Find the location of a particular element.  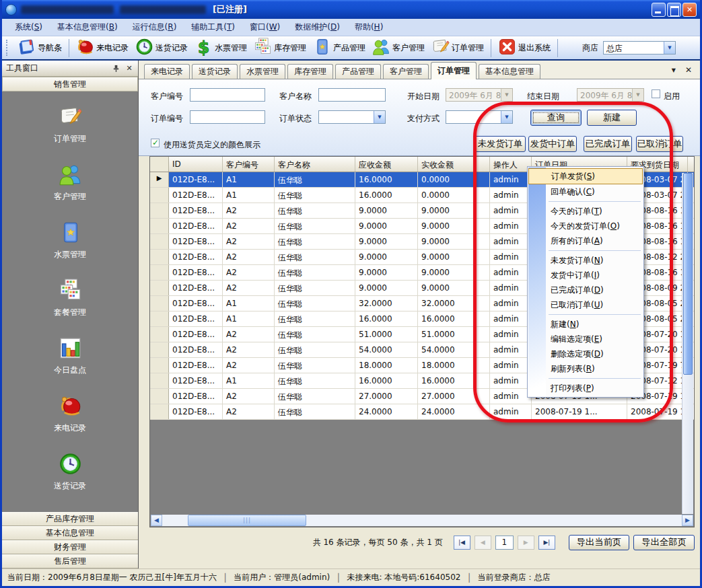

context-menu-item: 未发货订单(N) is located at coordinates (586, 260).